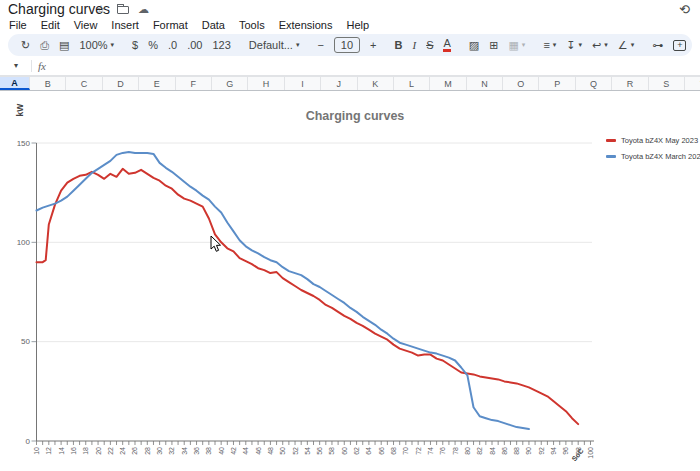  I want to click on font-size-increase-button: +, so click(373, 45).